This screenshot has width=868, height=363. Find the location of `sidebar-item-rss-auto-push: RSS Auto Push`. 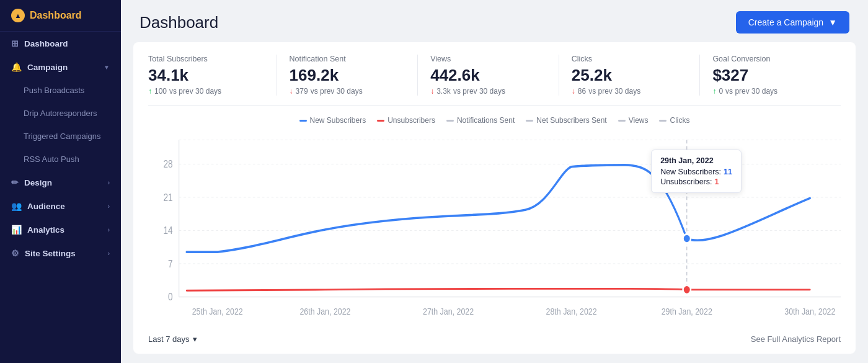

sidebar-item-rss-auto-push: RSS Auto Push is located at coordinates (61, 159).